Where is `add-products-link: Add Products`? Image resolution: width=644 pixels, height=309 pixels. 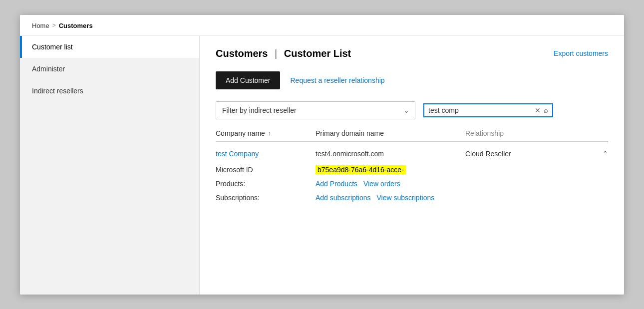
add-products-link: Add Products is located at coordinates (336, 184).